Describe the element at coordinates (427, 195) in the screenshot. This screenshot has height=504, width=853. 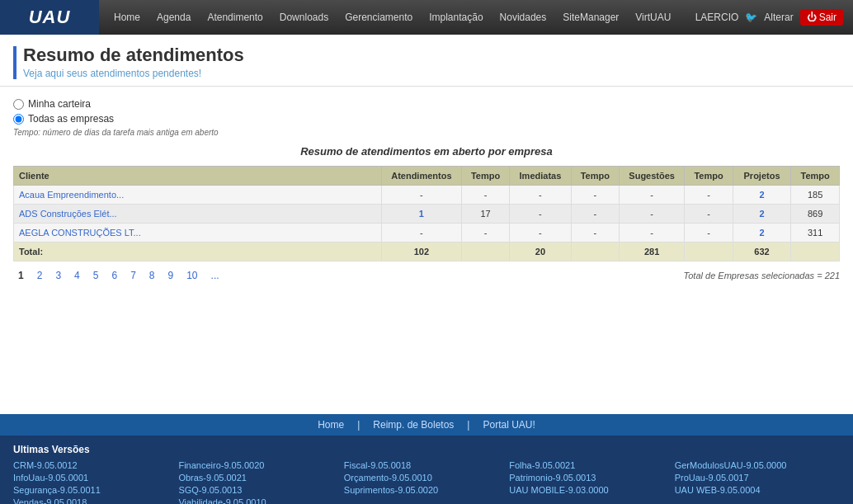
I see `table-row: Acaua Empreendimento... - - - - - - 2 18…` at that location.